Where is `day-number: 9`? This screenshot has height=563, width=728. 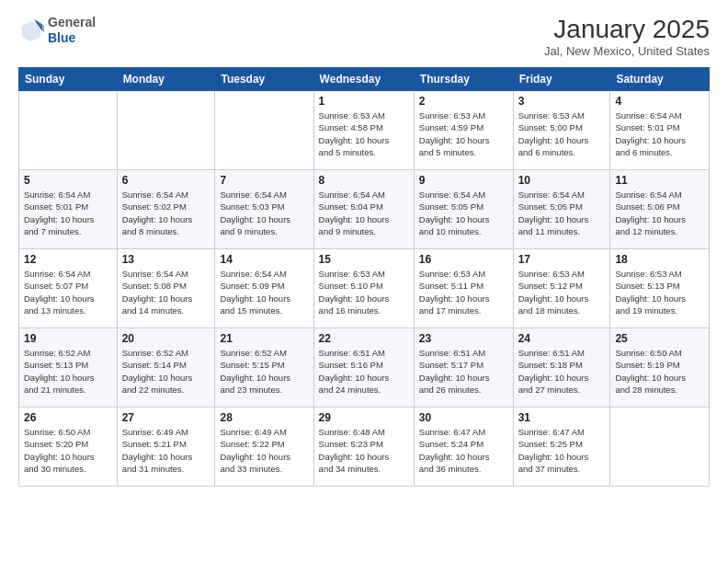
day-number: 9 is located at coordinates (463, 180).